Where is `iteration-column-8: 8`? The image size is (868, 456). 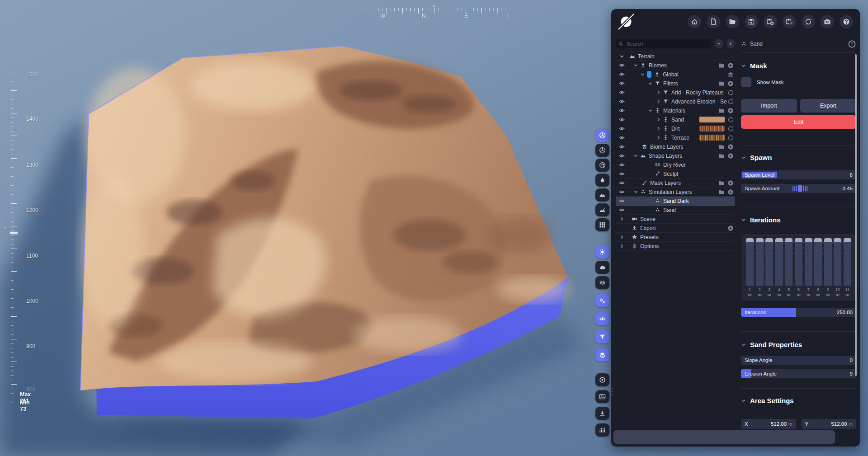
iteration-column-8: 8 is located at coordinates (818, 268).